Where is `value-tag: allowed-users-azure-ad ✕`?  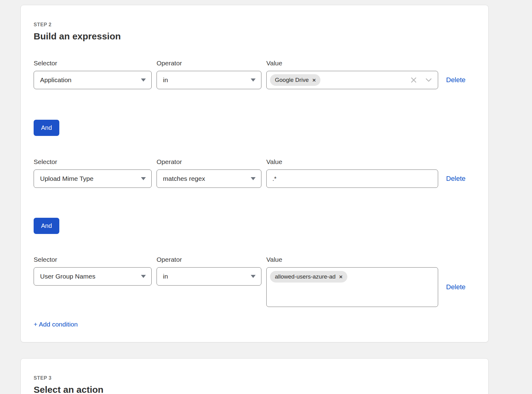
value-tag: allowed-users-azure-ad ✕ is located at coordinates (309, 277).